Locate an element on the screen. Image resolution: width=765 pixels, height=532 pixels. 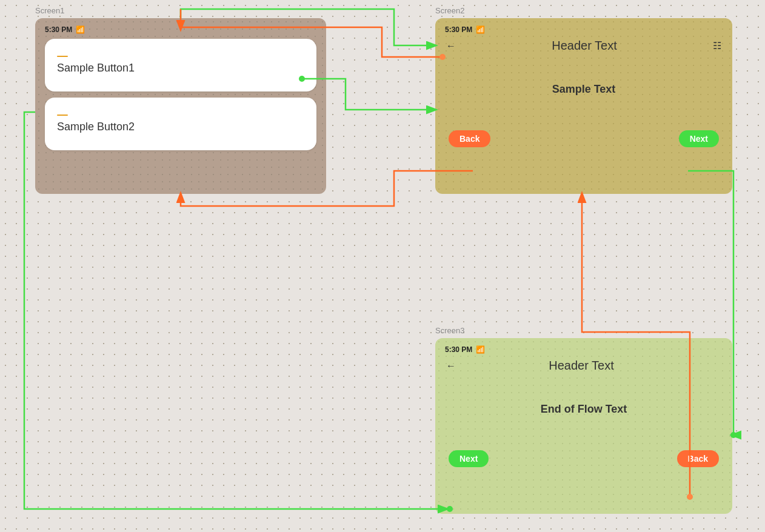
screen2-body-text: Sample Text is located at coordinates (584, 90).